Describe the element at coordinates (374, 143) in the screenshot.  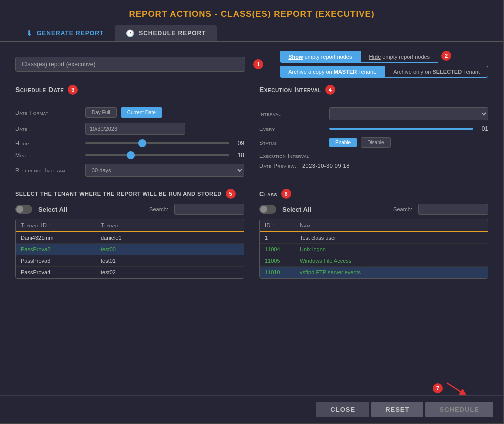
I see `status-row: Status Enable Disable` at that location.